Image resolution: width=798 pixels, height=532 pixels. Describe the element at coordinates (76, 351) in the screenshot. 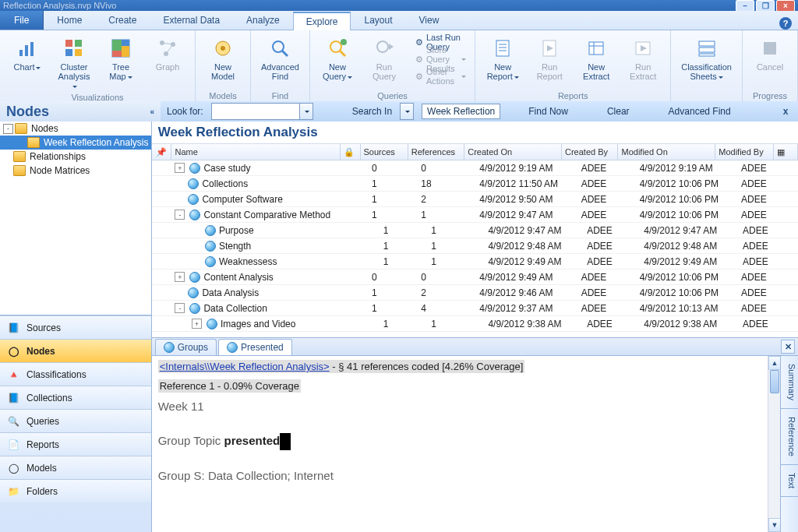

I see `navpane-nodes: ◯Nodes` at that location.